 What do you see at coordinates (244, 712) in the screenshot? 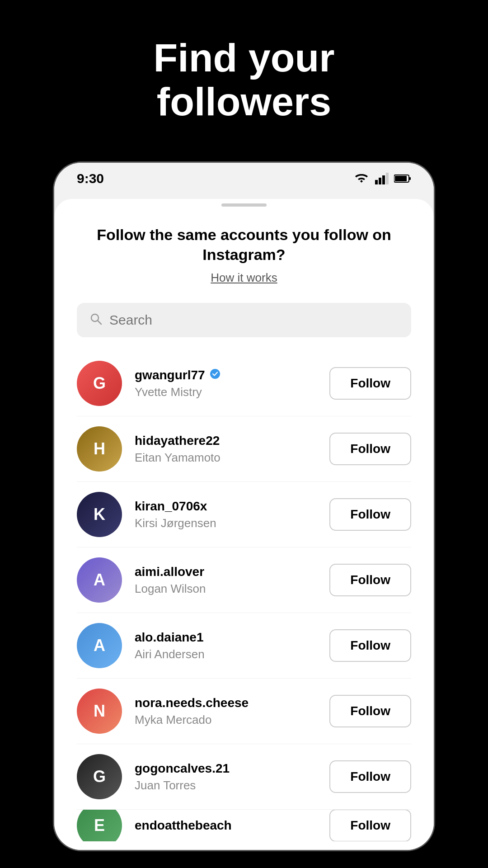
I see `list-item: Nnora.needs.cheeseMyka MercadoFollow` at bounding box center [244, 712].